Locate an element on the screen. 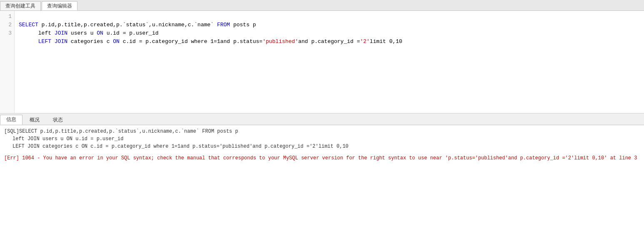  result-line-empty is located at coordinates (322, 152).